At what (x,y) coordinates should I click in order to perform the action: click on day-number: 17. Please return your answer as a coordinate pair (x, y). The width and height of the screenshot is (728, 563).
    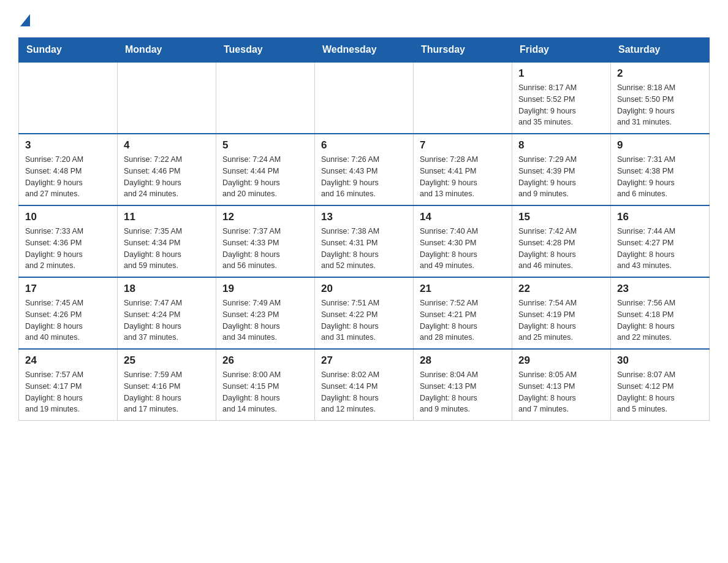
    Looking at the image, I should click on (68, 289).